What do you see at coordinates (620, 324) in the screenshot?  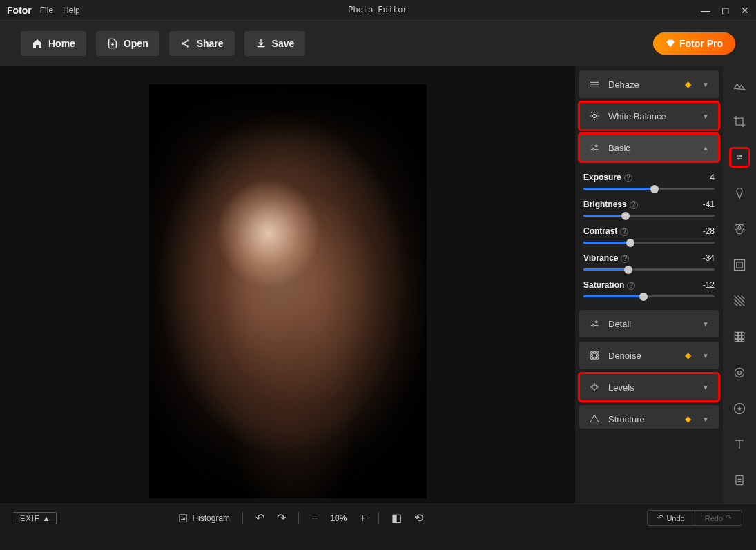 I see `detail-label: Detail` at bounding box center [620, 324].